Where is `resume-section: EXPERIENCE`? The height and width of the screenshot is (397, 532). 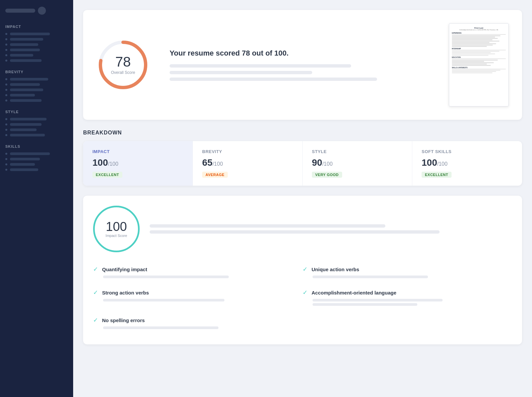 resume-section: EXPERIENCE is located at coordinates (479, 33).